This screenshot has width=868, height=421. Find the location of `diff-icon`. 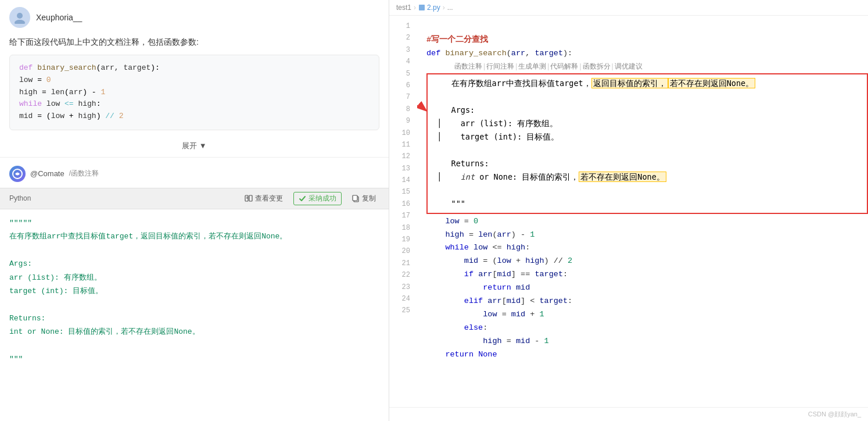

diff-icon is located at coordinates (249, 198).